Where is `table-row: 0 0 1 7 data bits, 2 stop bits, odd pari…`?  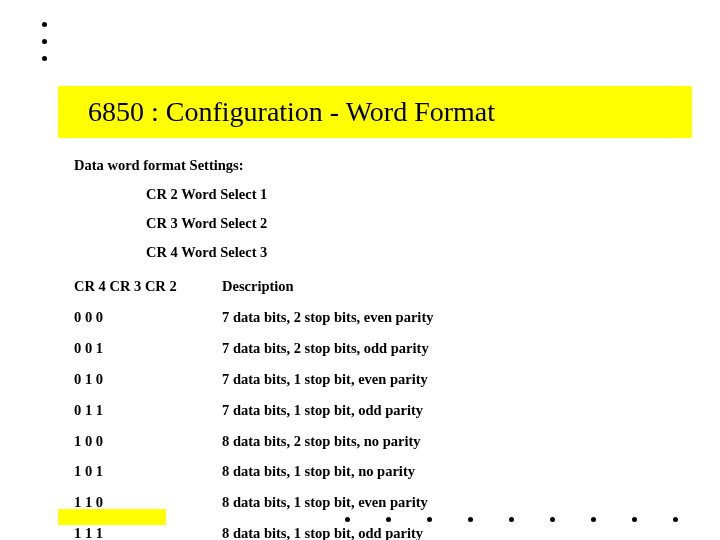
table-row: 0 0 1 7 data bits, 2 stop bits, odd pari… is located at coordinates (377, 348).